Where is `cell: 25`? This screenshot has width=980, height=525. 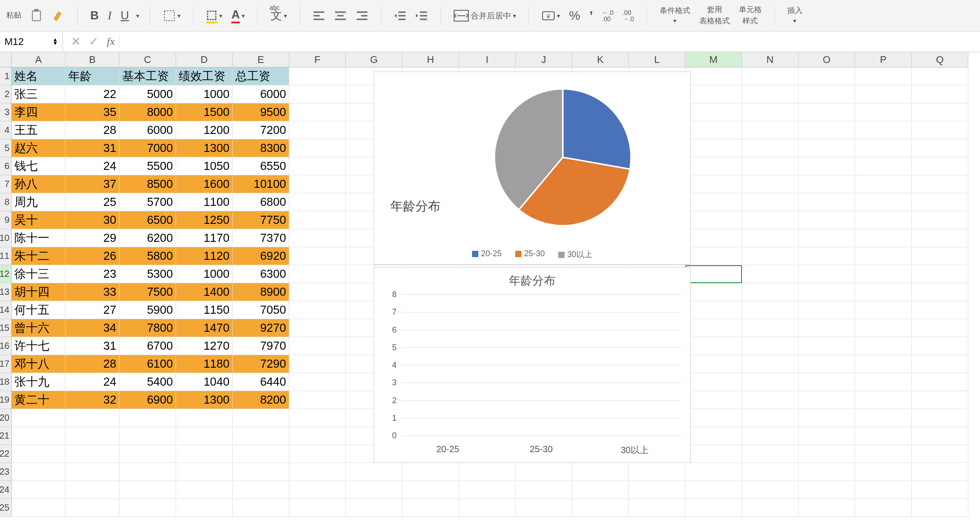
cell: 25 is located at coordinates (93, 202).